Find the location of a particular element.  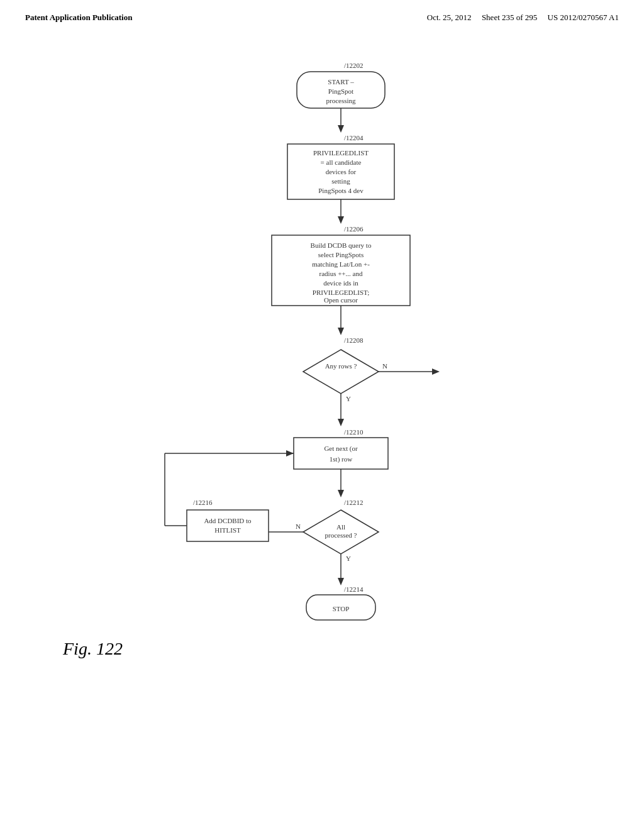

svg-text: /12202 is located at coordinates (353, 65).